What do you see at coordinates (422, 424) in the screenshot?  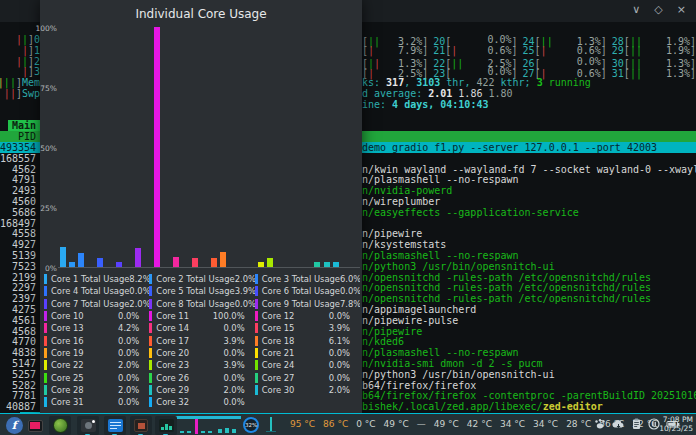 I see `temperature-value: —` at bounding box center [422, 424].